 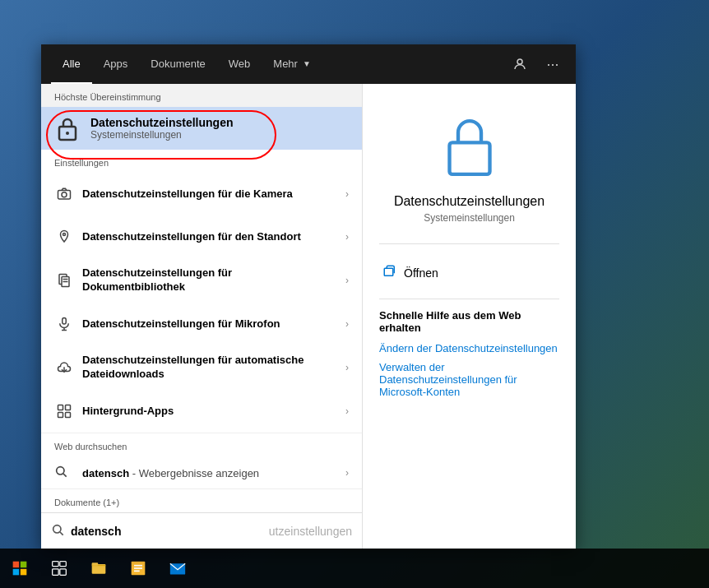 I want to click on settings-item-dateidownloads: Datenschutzeinstellungen für automatisch…, so click(x=202, y=368).